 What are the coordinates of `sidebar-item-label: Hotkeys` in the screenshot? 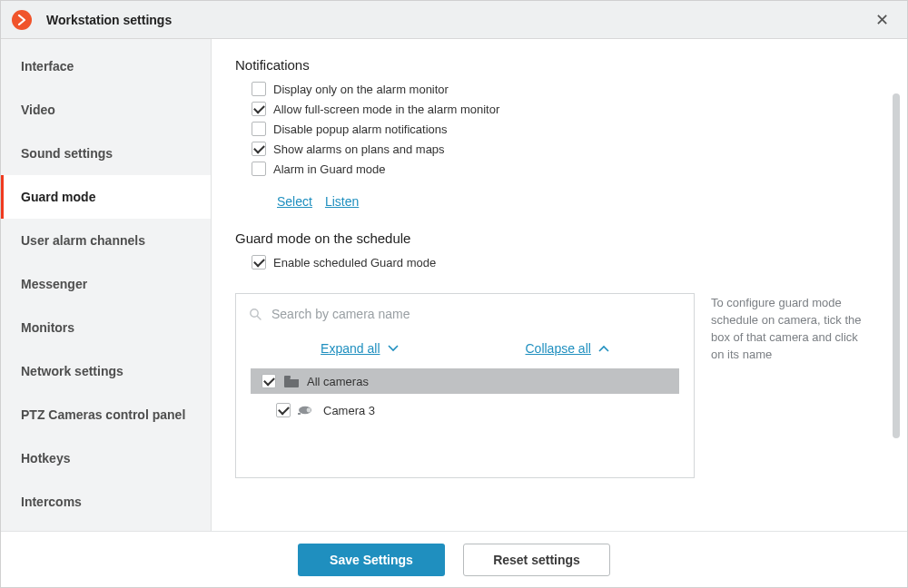 It's located at (45, 458).